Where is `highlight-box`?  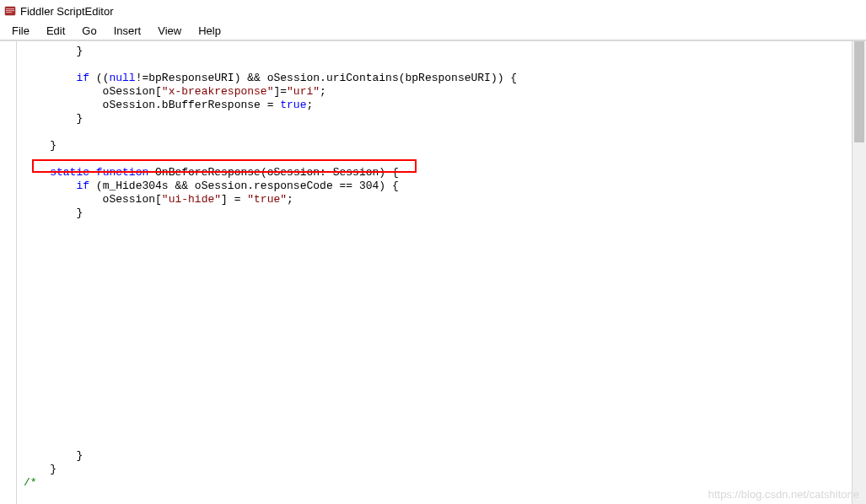 highlight-box is located at coordinates (224, 166).